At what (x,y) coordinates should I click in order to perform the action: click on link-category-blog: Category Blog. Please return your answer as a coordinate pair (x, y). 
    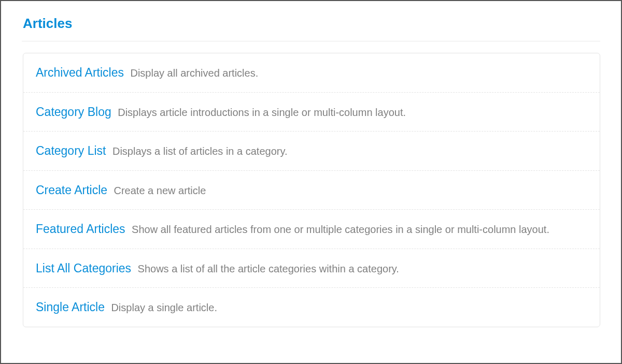
    Looking at the image, I should click on (74, 112).